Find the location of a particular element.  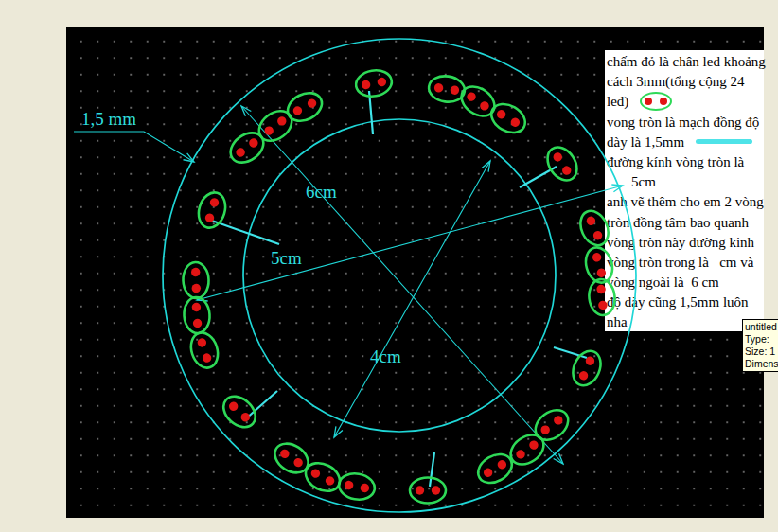

dimension-line-4cm is located at coordinates (413, 299).